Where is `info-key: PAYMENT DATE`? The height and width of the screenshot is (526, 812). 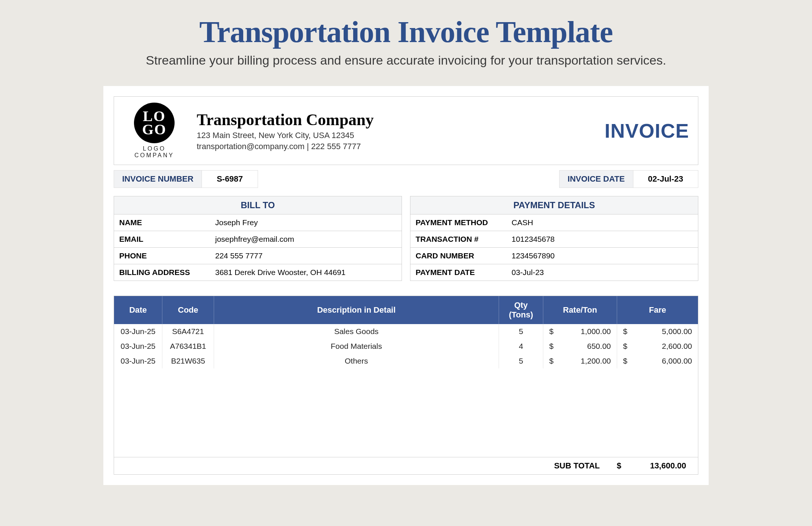
info-key: PAYMENT DATE is located at coordinates (458, 272).